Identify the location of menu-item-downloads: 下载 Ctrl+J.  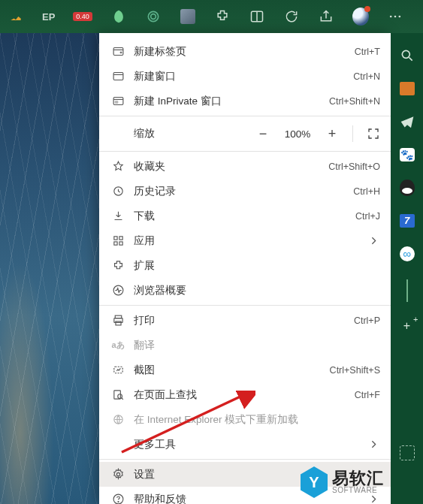
(245, 216).